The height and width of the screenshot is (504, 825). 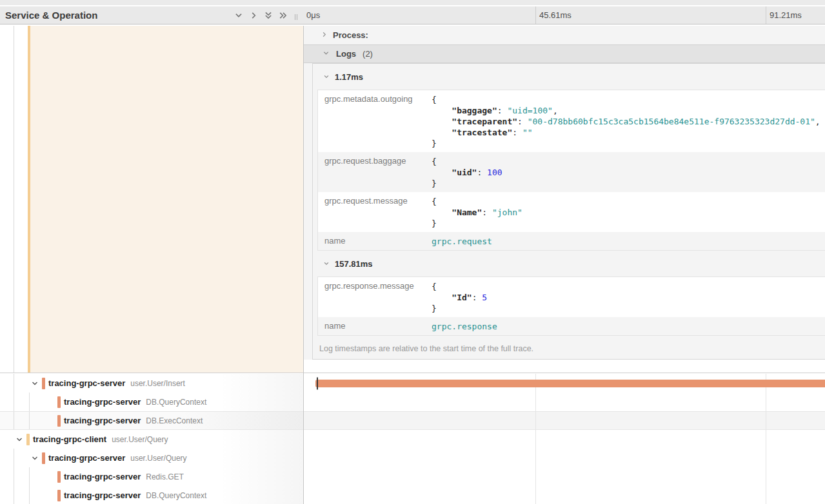 What do you see at coordinates (569, 264) in the screenshot?
I see `log-timestamp-accordion: 157.81ms` at bounding box center [569, 264].